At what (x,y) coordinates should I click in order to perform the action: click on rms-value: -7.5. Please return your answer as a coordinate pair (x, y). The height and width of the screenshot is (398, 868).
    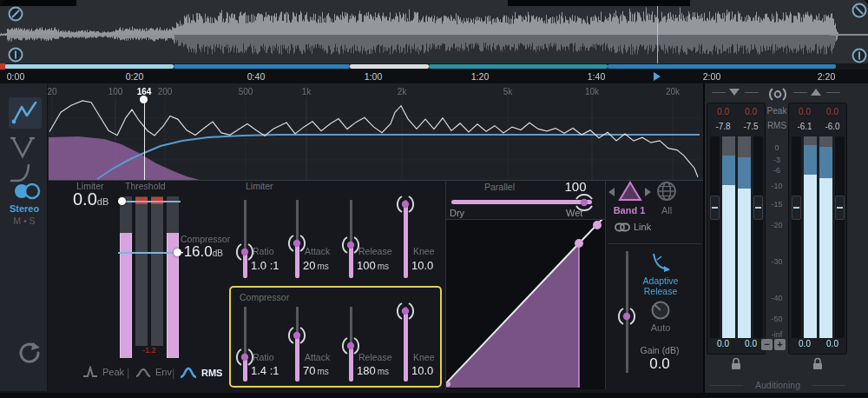
    Looking at the image, I should click on (750, 127).